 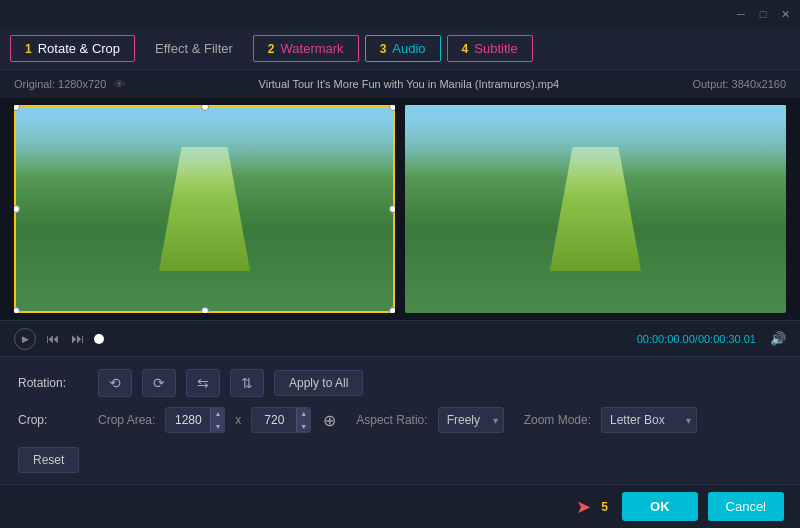 I want to click on flip-v-button: ⇅, so click(x=247, y=383).